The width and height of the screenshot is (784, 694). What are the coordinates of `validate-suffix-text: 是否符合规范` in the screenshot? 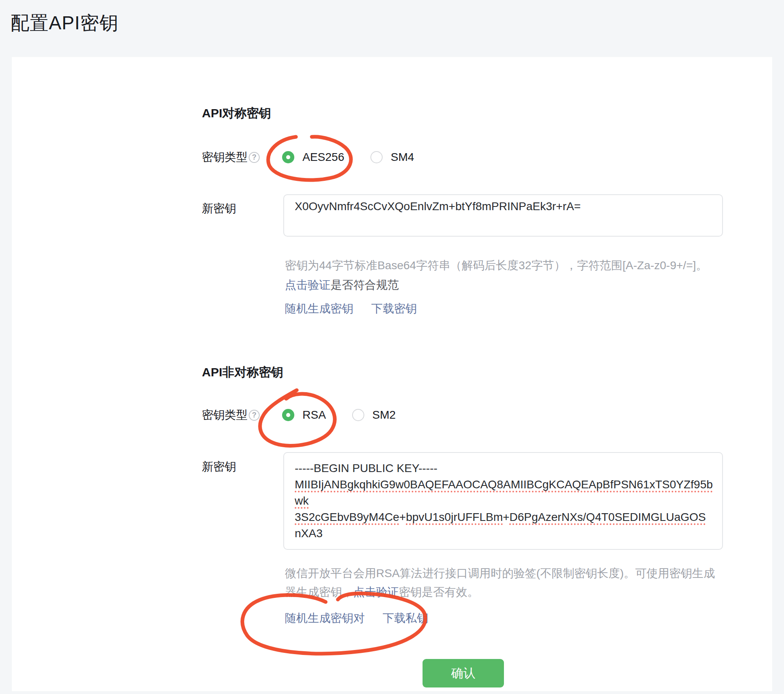 It's located at (365, 285).